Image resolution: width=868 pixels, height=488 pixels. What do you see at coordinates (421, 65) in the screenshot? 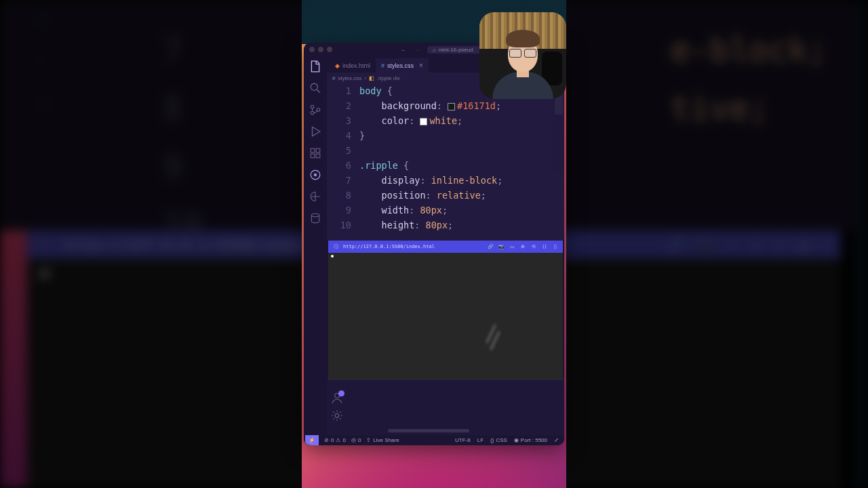
I see `close-icon: ×` at bounding box center [421, 65].